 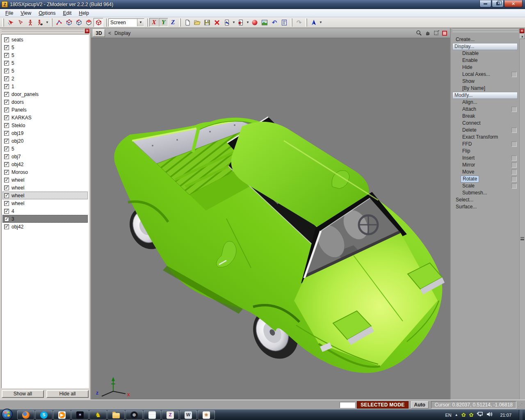 What do you see at coordinates (45, 117) in the screenshot?
I see `object-item-karkas: KARKAS` at bounding box center [45, 117].